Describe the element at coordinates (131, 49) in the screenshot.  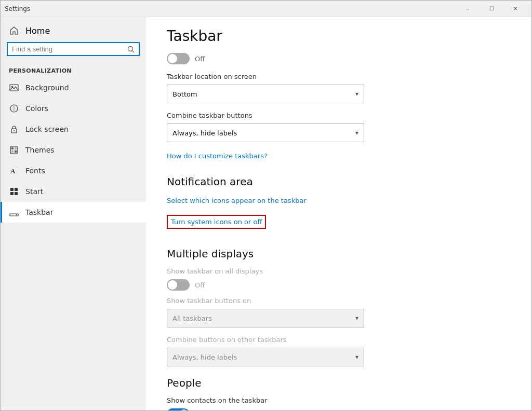
I see `search-icon` at that location.